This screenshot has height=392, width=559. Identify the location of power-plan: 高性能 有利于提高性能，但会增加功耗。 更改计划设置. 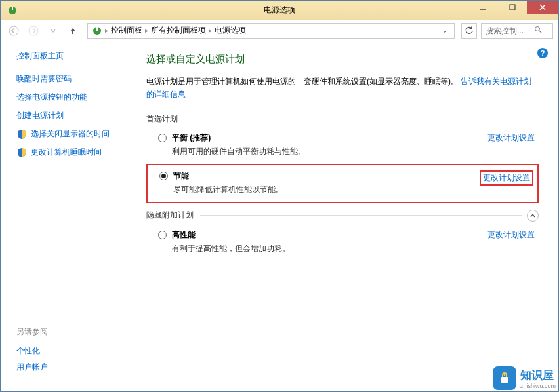
(342, 243).